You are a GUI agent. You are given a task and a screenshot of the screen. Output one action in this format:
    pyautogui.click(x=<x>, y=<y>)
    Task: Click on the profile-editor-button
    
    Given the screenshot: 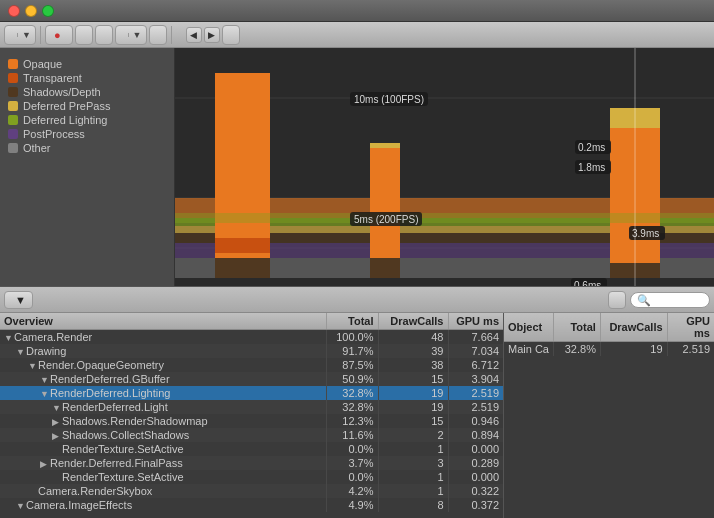 What is the action you would take?
    pyautogui.click(x=104, y=35)
    